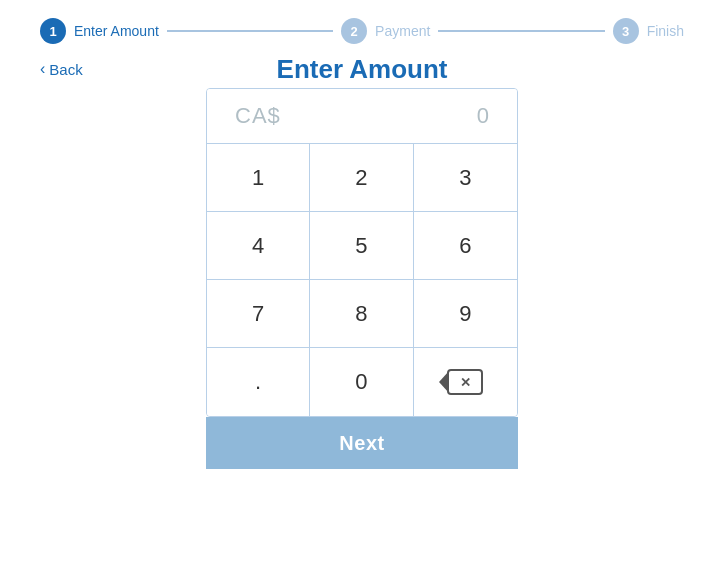 This screenshot has height=561, width=724. Describe the element at coordinates (362, 443) in the screenshot. I see `next-button: Next` at that location.